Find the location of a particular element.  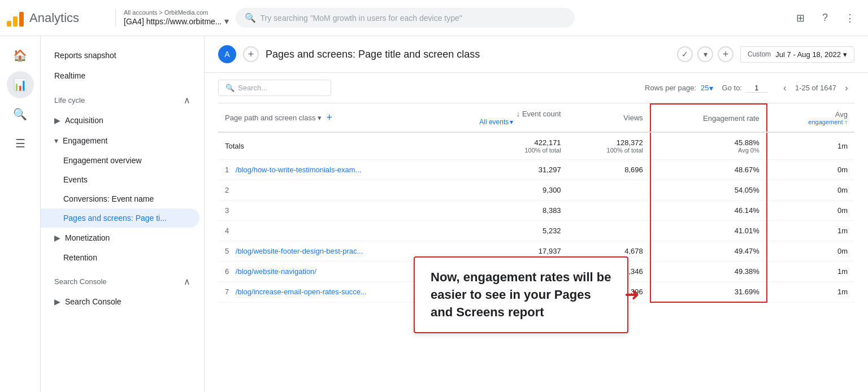

col-header-event-count: ↓ Event count All events ▾ is located at coordinates (520, 118).